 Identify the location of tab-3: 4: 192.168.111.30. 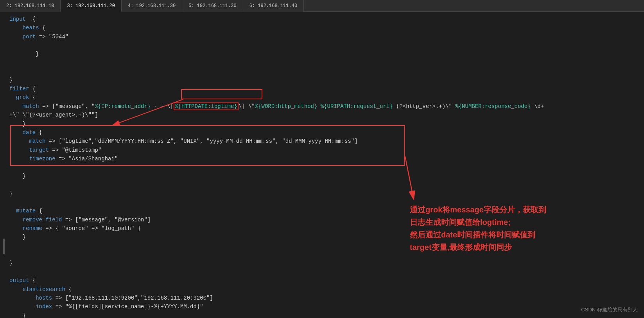
(152, 6).